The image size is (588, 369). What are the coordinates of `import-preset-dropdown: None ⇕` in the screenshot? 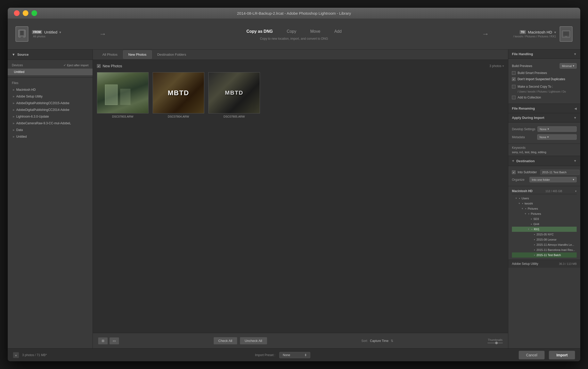 It's located at (295, 355).